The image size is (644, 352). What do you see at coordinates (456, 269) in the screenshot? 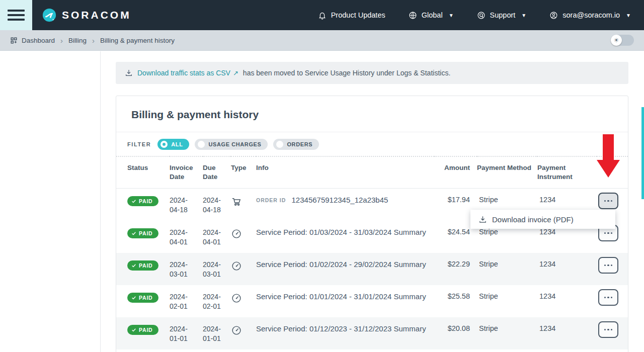
I see `amount: $22.29` at bounding box center [456, 269].